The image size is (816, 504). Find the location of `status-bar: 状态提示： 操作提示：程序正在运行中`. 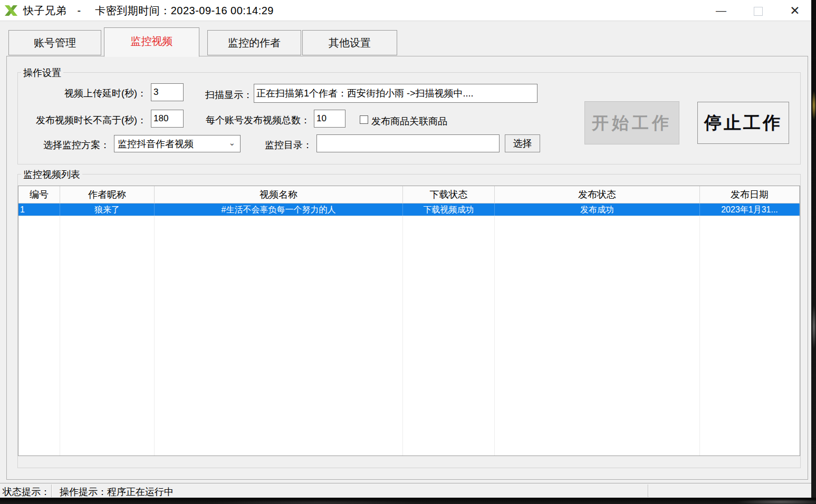

status-bar: 状态提示： 操作提示：程序正在运行中 is located at coordinates (406, 490).